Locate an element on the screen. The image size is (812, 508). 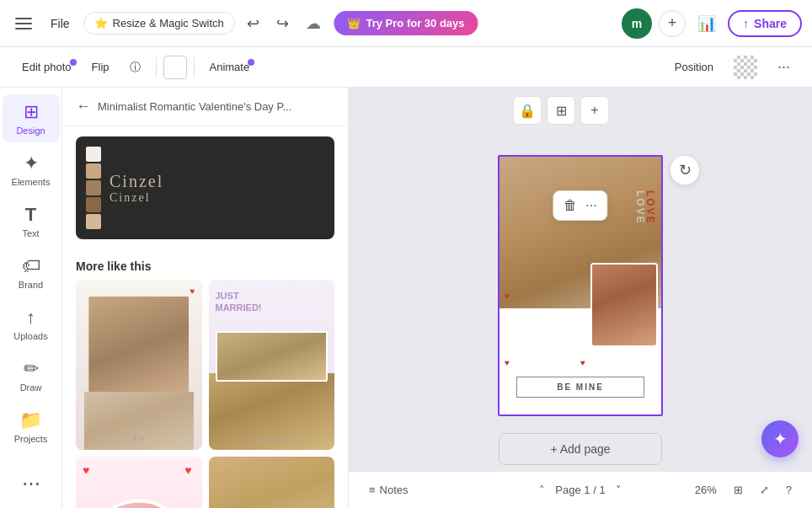
canvas-container: 🗑 ··· LOVE LOVE ♥ ♥ ♥ BE is located at coordinates (580, 265).